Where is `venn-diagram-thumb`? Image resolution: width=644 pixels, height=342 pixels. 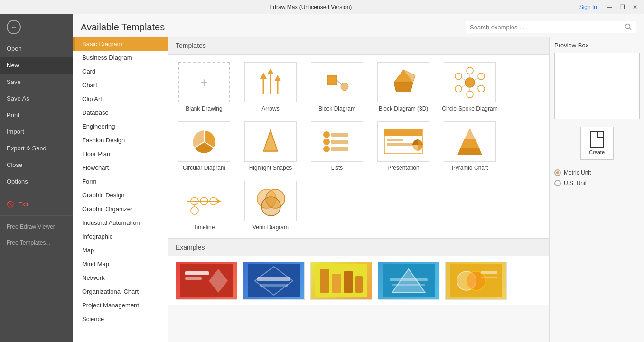
venn-diagram-thumb is located at coordinates (271, 201).